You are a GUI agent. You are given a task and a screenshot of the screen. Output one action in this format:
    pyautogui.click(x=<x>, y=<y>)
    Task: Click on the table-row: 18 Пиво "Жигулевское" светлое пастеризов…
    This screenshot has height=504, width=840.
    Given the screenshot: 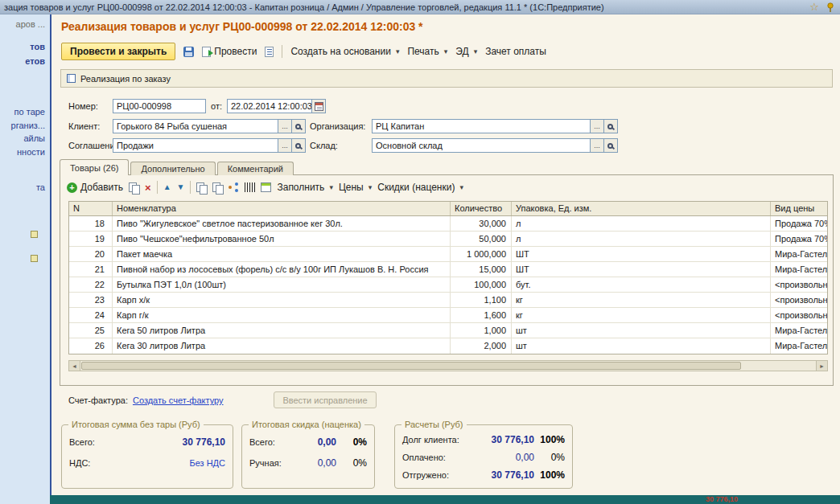 What is the action you would take?
    pyautogui.click(x=448, y=223)
    